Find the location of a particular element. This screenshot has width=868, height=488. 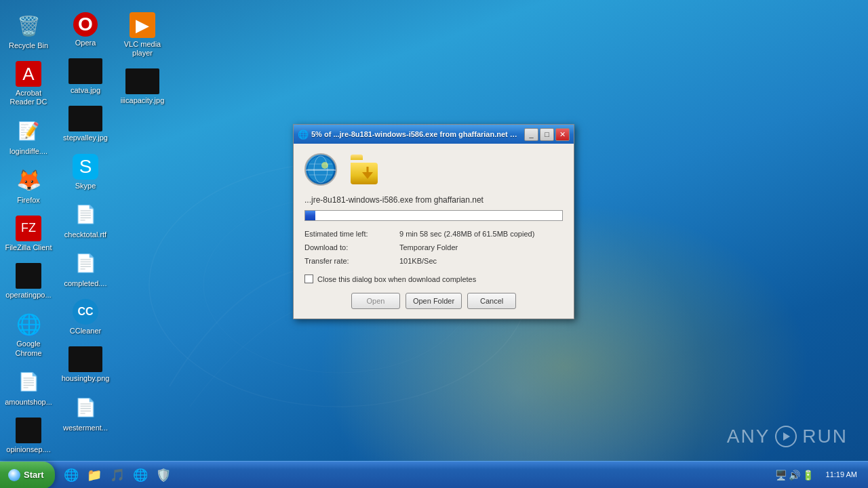

acrobat-icon: A is located at coordinates (28, 74).